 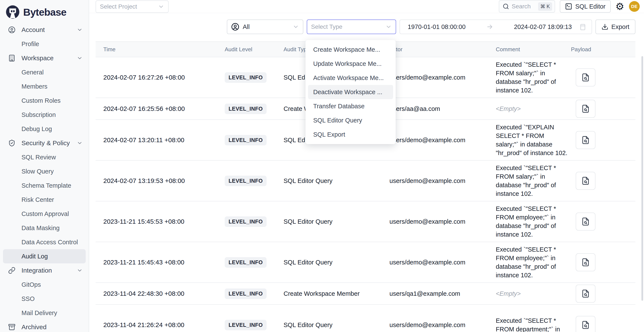 I want to click on table-row: 2024-02-07 13:19:53 +08:00 LEVEL_INFO SQ…, so click(x=366, y=181).